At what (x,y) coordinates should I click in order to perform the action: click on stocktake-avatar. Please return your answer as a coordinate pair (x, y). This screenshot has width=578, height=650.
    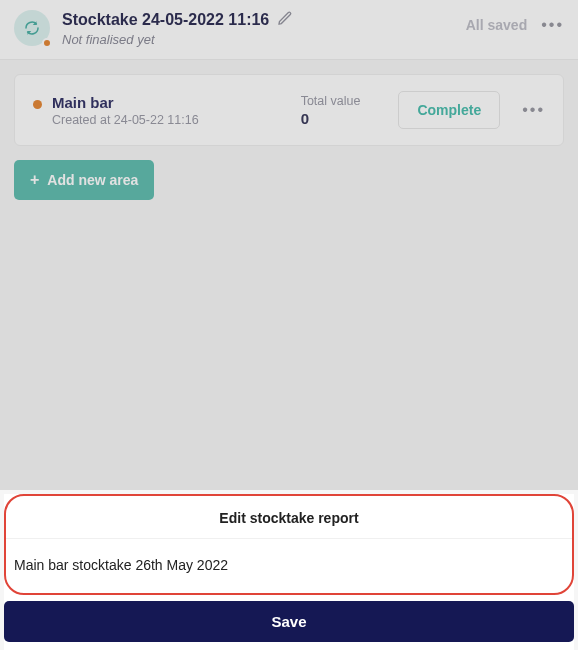
    Looking at the image, I should click on (32, 28).